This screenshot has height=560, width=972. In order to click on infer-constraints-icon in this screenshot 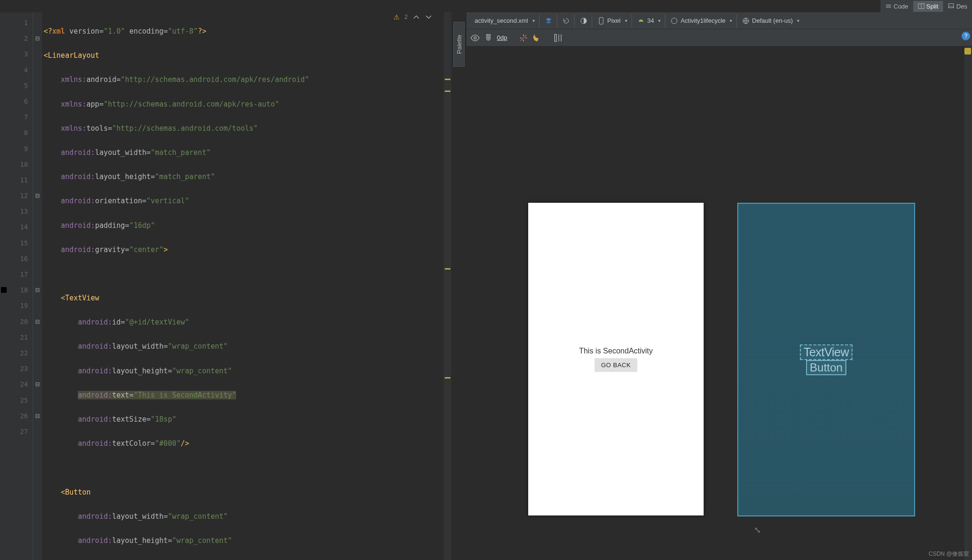, I will do `click(537, 38)`.